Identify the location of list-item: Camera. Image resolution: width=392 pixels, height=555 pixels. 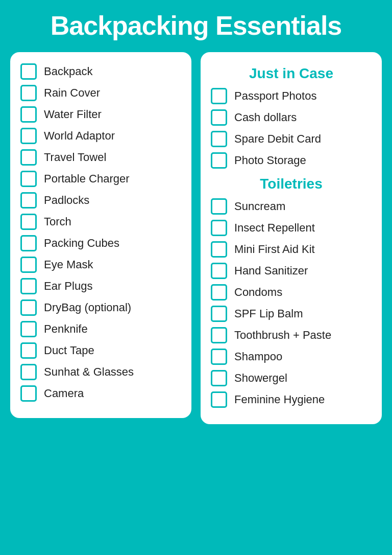
(101, 394).